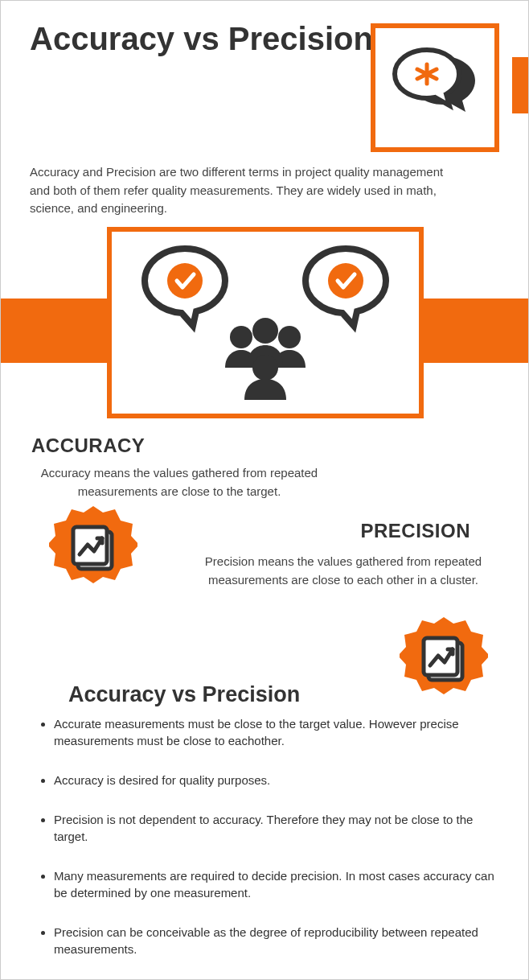 The height and width of the screenshot is (980, 529). Describe the element at coordinates (277, 780) in the screenshot. I see `list-item: Accuracy is desired for quality purposes…` at that location.